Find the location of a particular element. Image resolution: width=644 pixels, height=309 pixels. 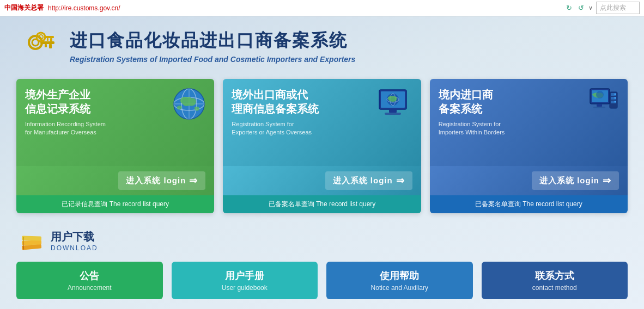

card3-login-label: 进入系统 login is located at coordinates (569, 181).